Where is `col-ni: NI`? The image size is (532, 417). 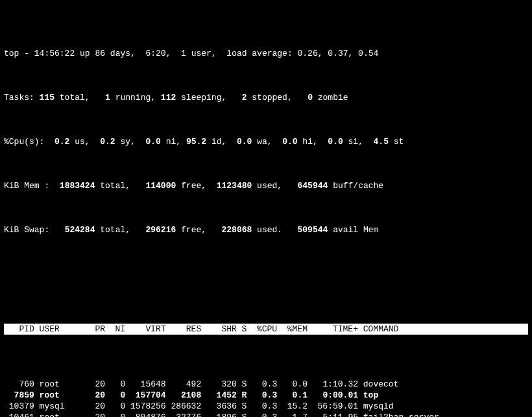
col-ni: NI is located at coordinates (115, 329).